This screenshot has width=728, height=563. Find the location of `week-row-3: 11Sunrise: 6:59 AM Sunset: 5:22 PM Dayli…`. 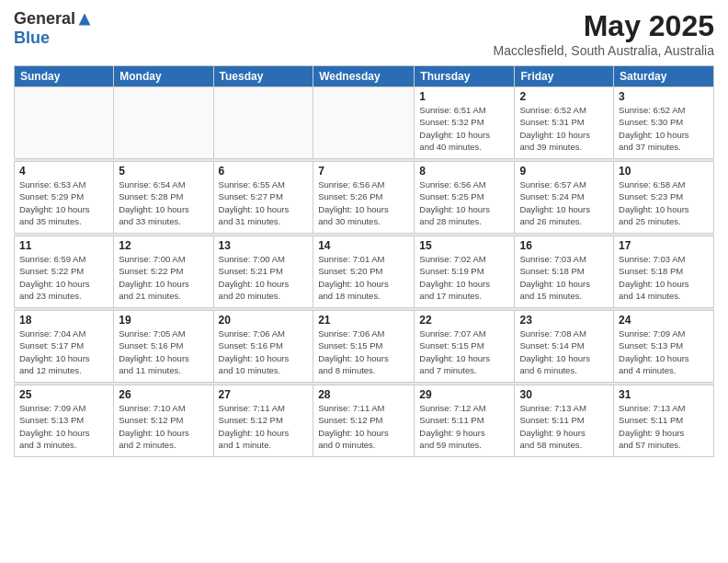

week-row-3: 11Sunrise: 6:59 AM Sunset: 5:22 PM Dayli… is located at coordinates (364, 272).